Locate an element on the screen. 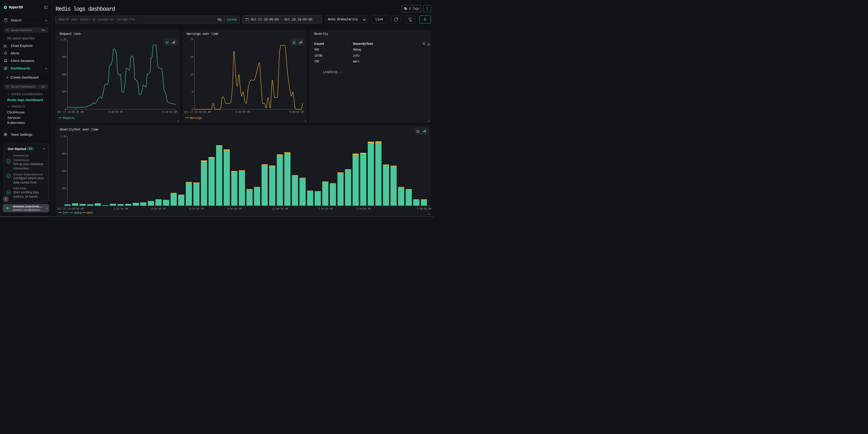  svg-text: 1:30:00 PM is located at coordinates (121, 209).